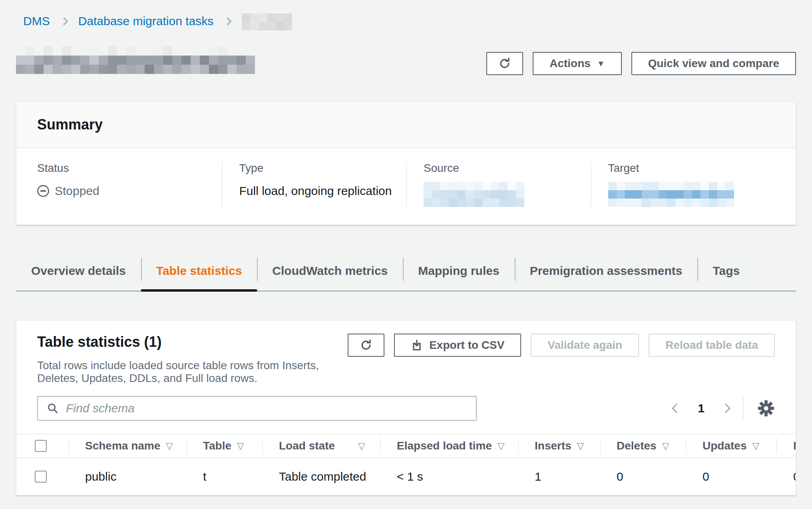 Image resolution: width=812 pixels, height=509 pixels. Describe the element at coordinates (267, 408) in the screenshot. I see `find-schema-input` at that location.